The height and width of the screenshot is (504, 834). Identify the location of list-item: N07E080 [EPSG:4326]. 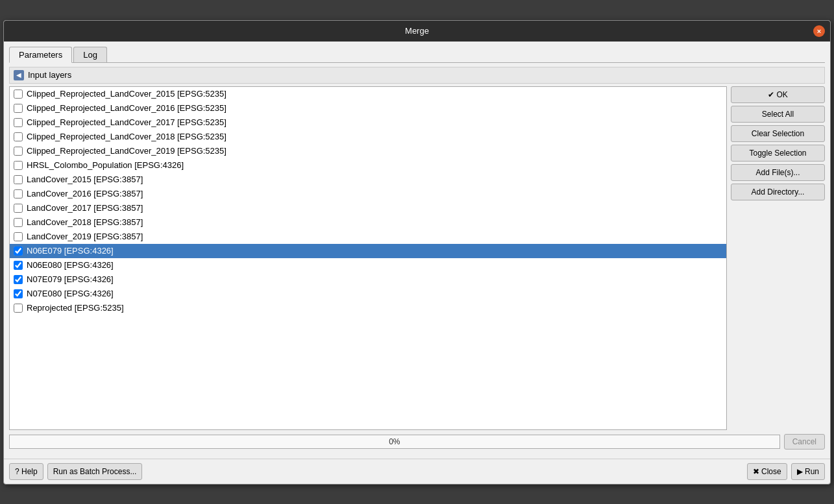
(368, 294).